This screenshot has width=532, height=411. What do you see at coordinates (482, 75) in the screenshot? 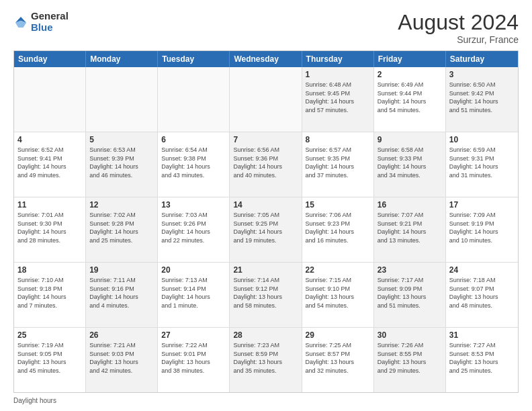
I see `day-number: 3` at bounding box center [482, 75].